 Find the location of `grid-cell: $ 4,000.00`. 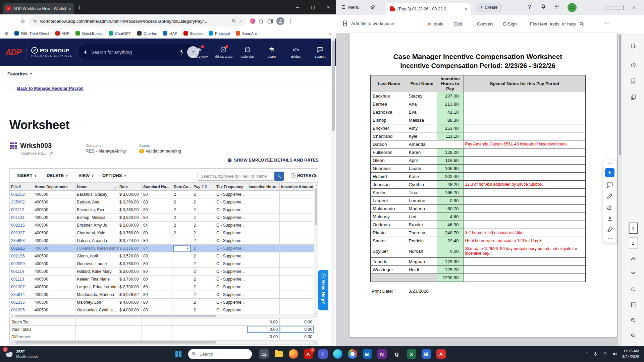

grid-cell: $ 4,000.00 is located at coordinates (130, 302).